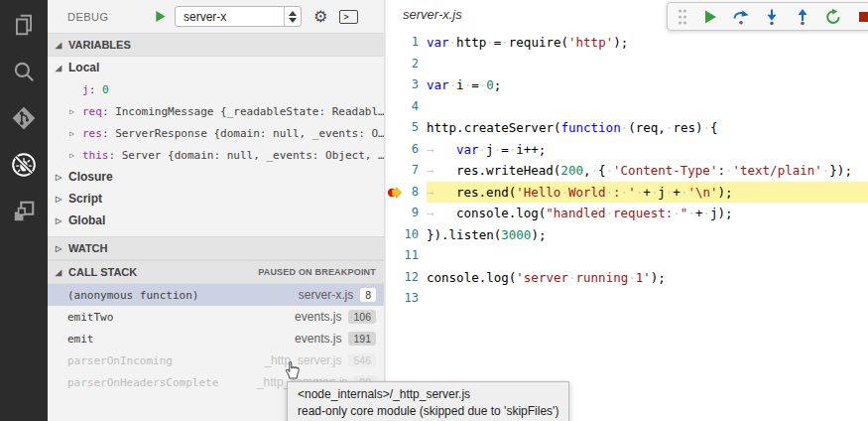 The width and height of the screenshot is (868, 421). I want to click on call-stack-frame: (anonymous function)server-x.js8, so click(216, 295).